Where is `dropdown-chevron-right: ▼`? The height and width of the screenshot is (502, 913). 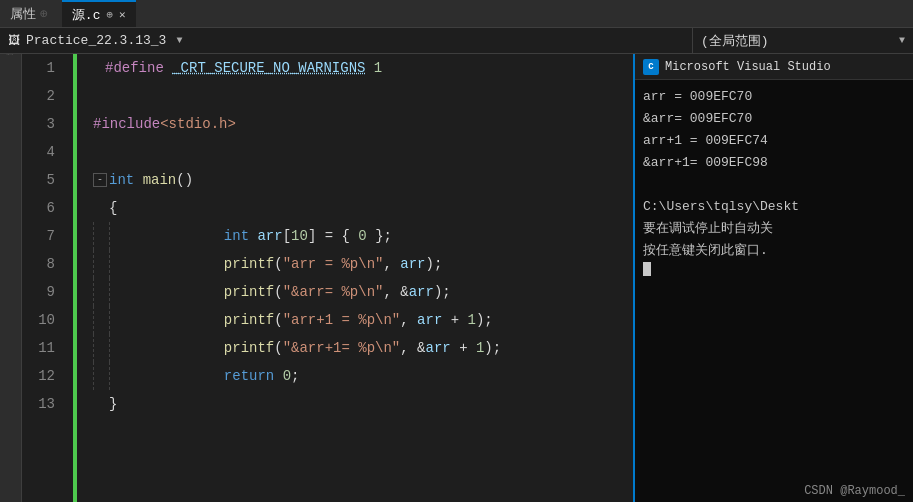
dropdown-chevron-right: ▼ is located at coordinates (902, 40).